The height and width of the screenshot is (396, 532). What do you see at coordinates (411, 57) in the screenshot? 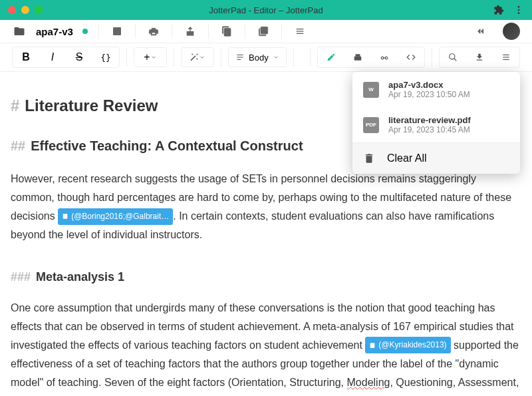
I see `code-view-button` at bounding box center [411, 57].